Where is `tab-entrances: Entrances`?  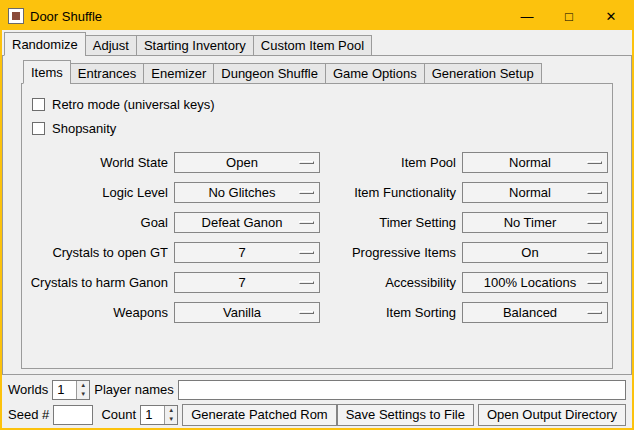 tab-entrances: Entrances is located at coordinates (108, 74).